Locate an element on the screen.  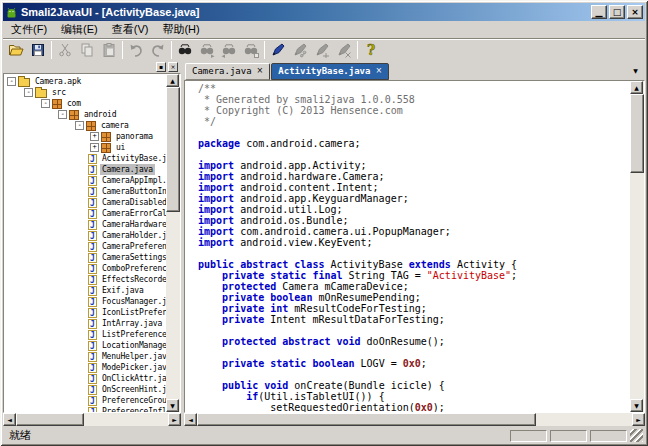
tree-item: JCameraHolder.j is located at coordinates (85, 236).